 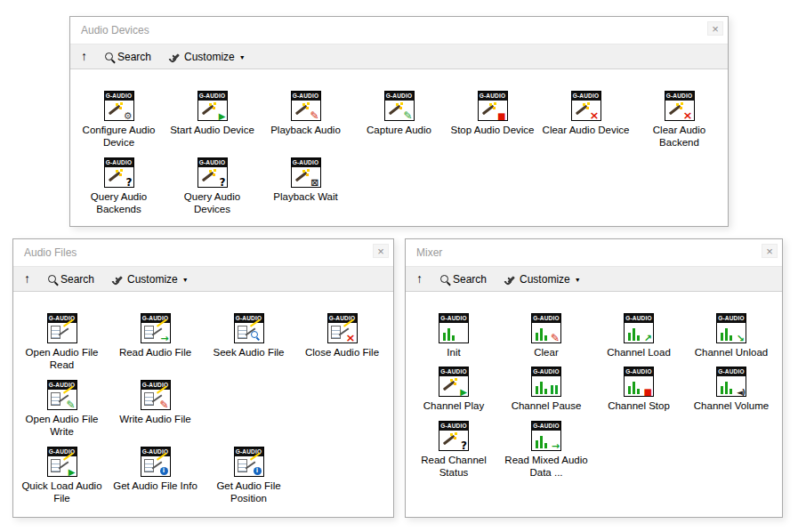 I want to click on palette-item-label: Read Channel Status, so click(x=454, y=466).